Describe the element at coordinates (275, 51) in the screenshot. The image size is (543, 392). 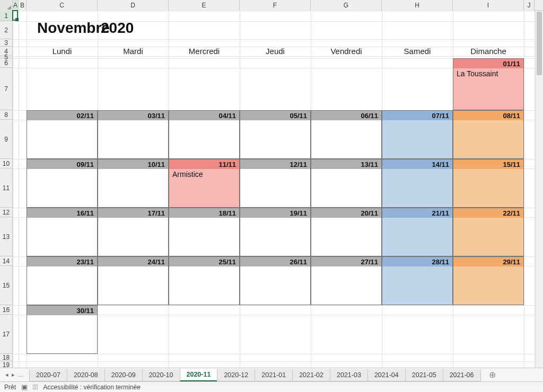
I see `weekday-label: Jeudi` at that location.